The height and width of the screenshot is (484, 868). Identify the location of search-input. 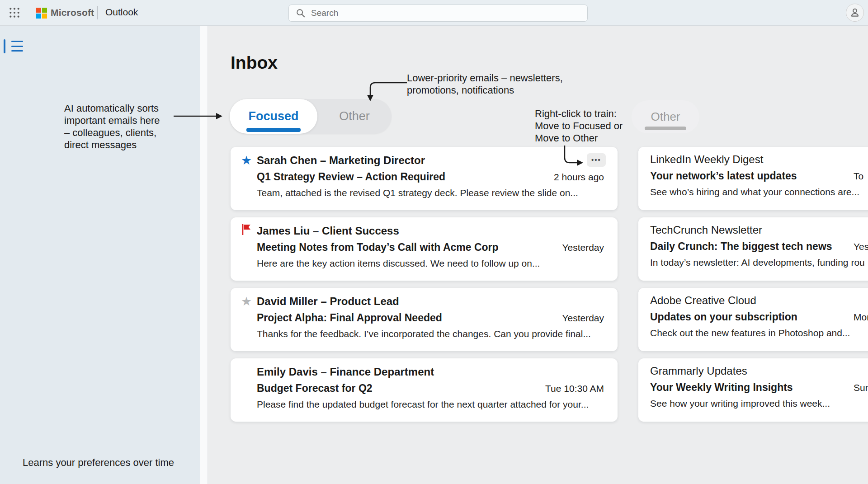
(449, 13).